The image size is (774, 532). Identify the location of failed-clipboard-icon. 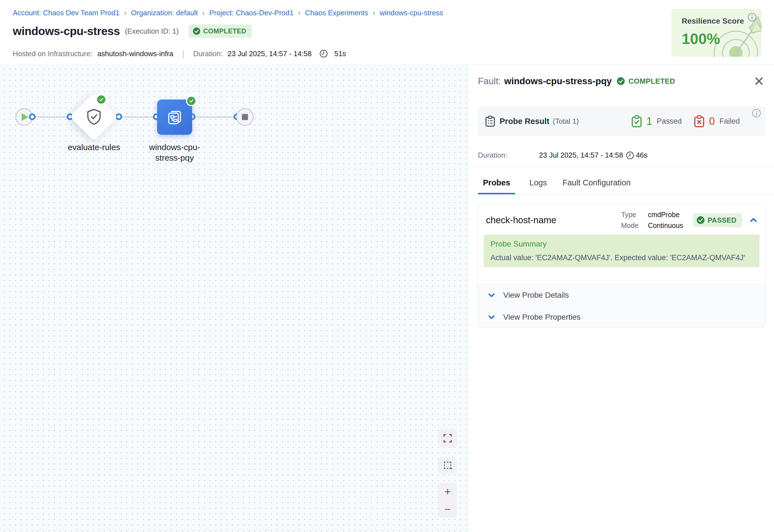
(699, 121).